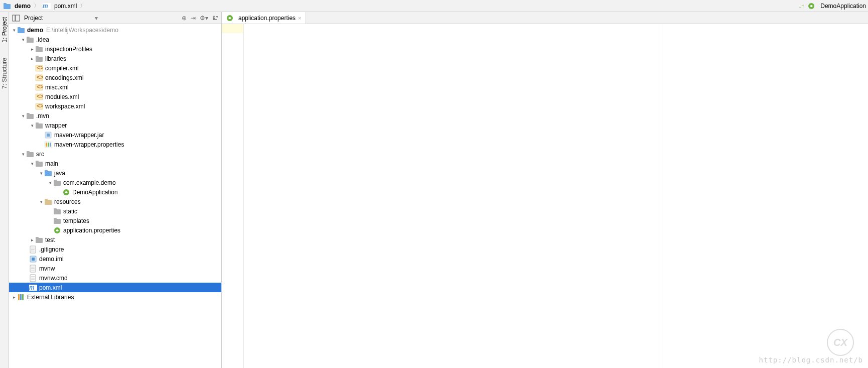 The image size is (868, 368). I want to click on iml-icon, so click(33, 259).